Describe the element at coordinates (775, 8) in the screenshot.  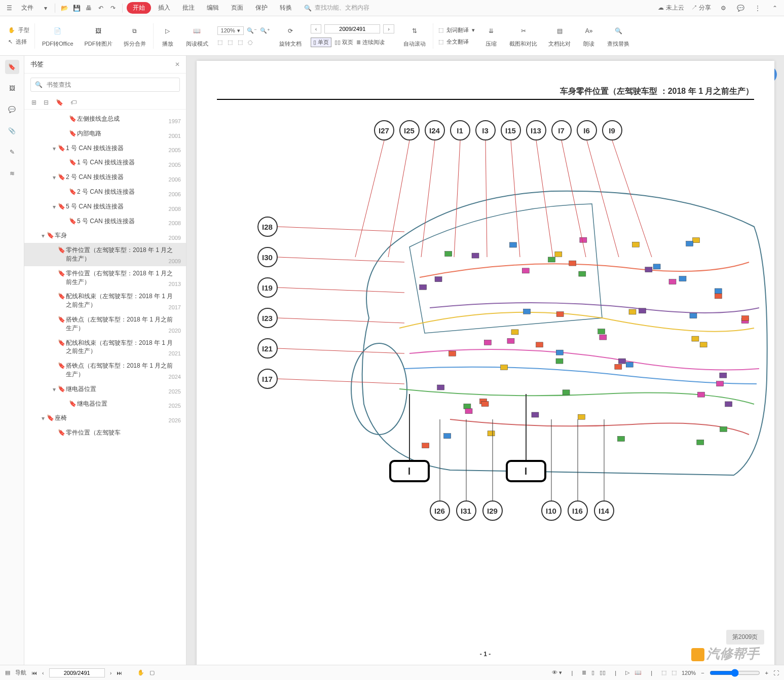
I see `collapse-icon: ⌃` at that location.